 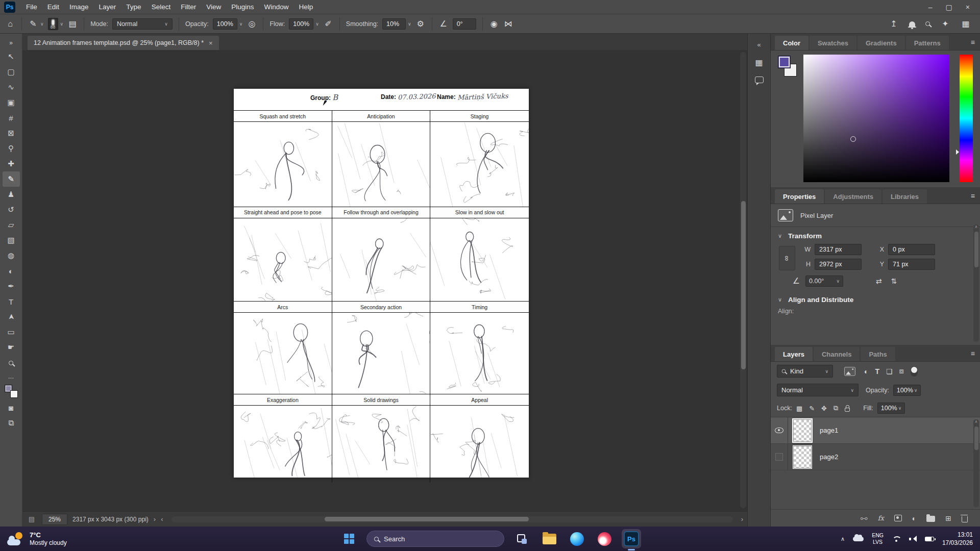 What do you see at coordinates (802, 457) in the screenshot?
I see `layer-thumbnail` at bounding box center [802, 457].